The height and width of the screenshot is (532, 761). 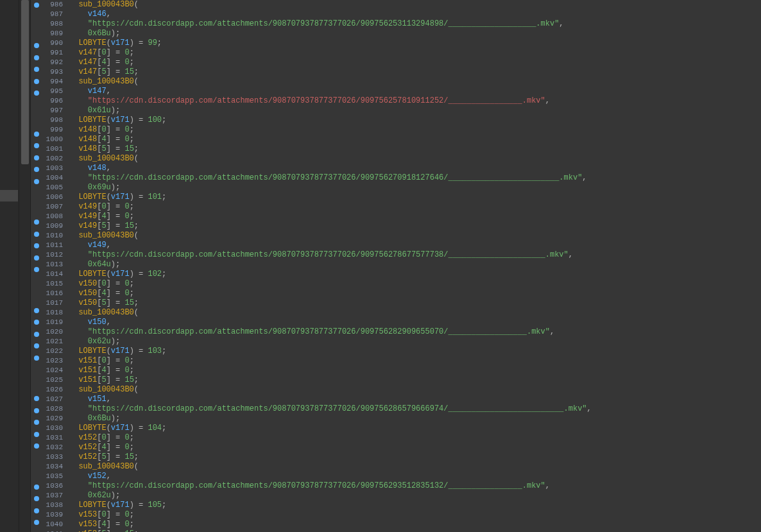 What do you see at coordinates (415, 275) in the screenshot?
I see `code-line: LOBYTE(v171) = 102;` at bounding box center [415, 275].